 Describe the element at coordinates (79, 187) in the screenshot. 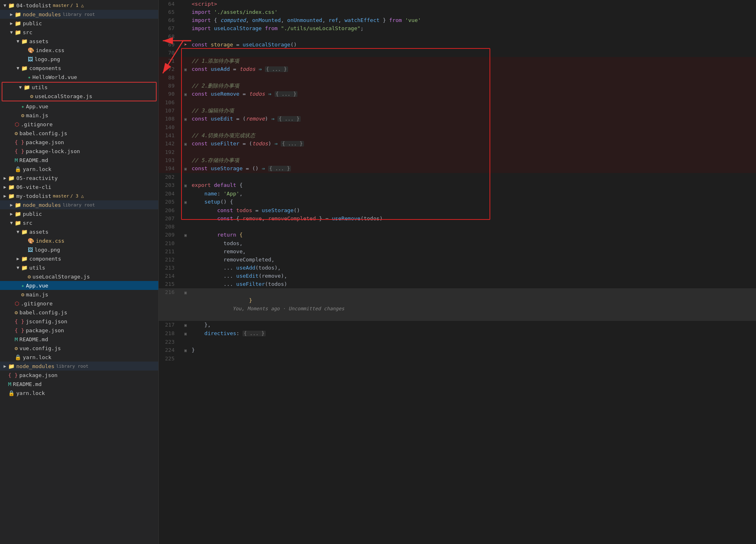

I see `sidebar-item-06vitecli: ▶ 📁 06-vite-cli` at that location.